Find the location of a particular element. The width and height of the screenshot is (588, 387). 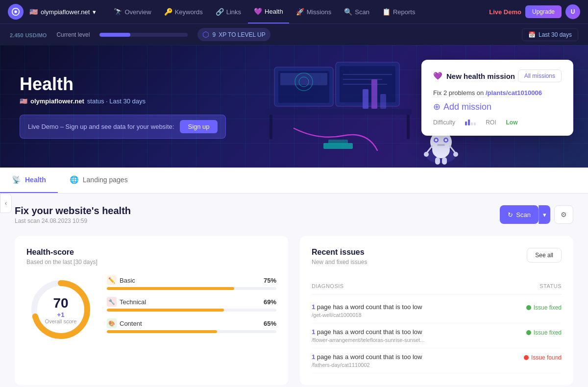

issue-row-1: 1 page has a word count that is too low … is located at coordinates (437, 336).